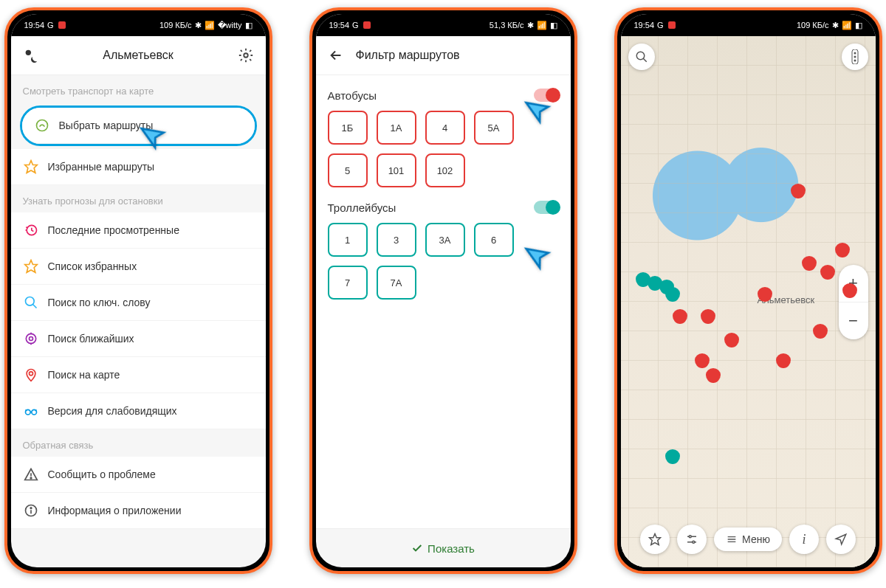  Describe the element at coordinates (645, 25) in the screenshot. I see `clock: 19:54` at that location.